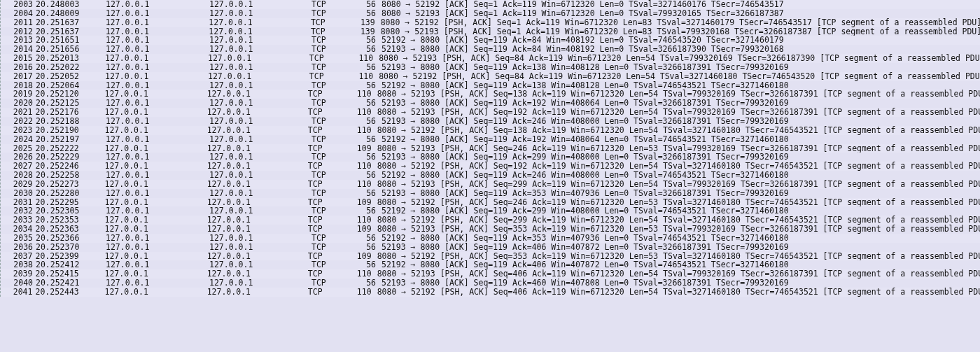 This screenshot has width=980, height=352. Describe the element at coordinates (62, 248) in the screenshot. I see `packet-time: 20.252370` at that location.